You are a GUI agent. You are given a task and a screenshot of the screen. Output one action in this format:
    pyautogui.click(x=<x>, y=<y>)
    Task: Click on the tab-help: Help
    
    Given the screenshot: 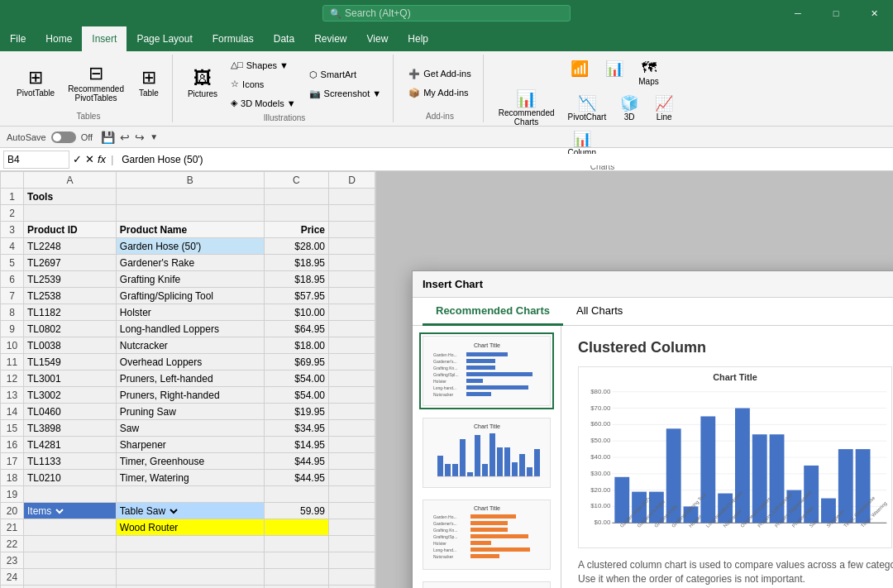 What is the action you would take?
    pyautogui.click(x=418, y=39)
    